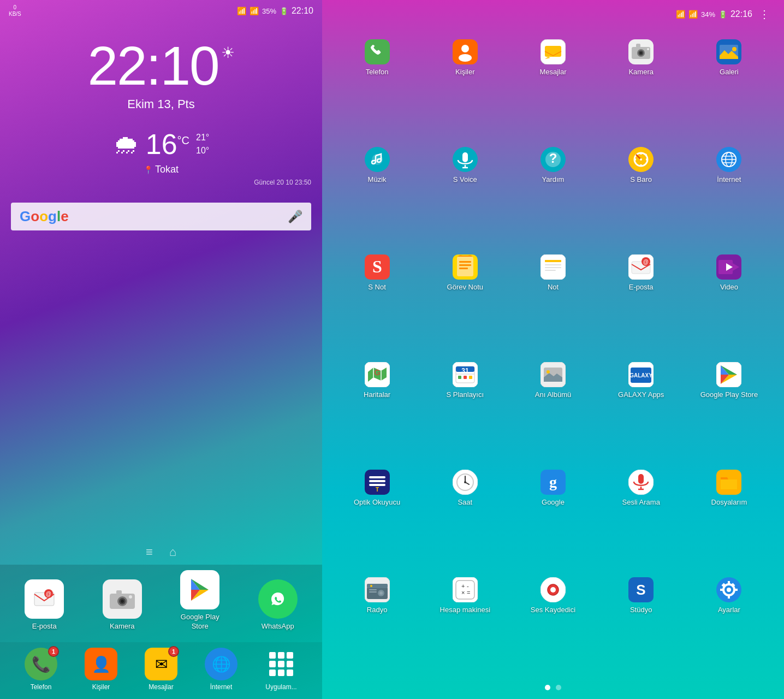  Describe the element at coordinates (465, 180) in the screenshot. I see `svoice-label: S Voice` at that location.